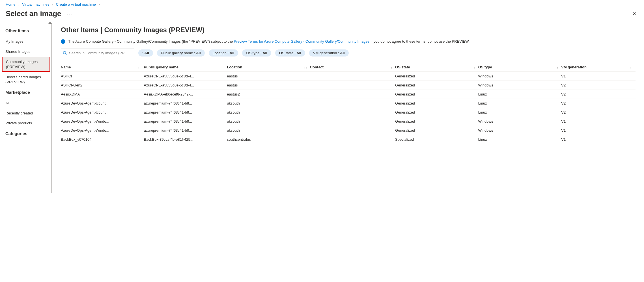  What do you see at coordinates (102, 140) in the screenshot?
I see `cell-name: BackBox_v070104` at bounding box center [102, 140].